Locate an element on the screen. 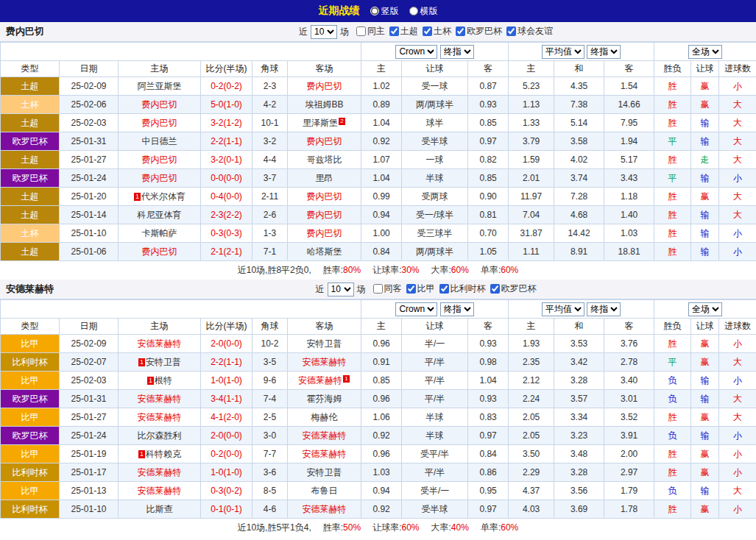 This screenshot has height=540, width=756. handicap-cell: 平/半 is located at coordinates (435, 472).